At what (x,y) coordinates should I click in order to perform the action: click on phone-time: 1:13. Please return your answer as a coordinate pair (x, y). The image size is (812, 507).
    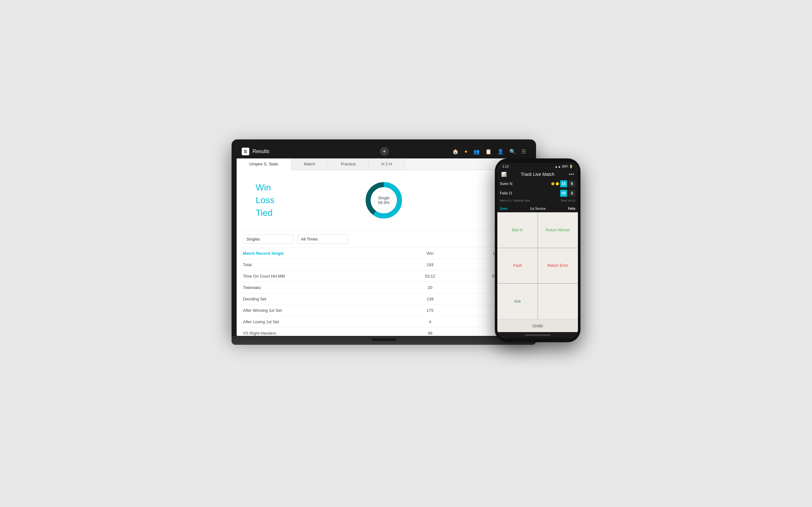
    Looking at the image, I should click on (505, 166).